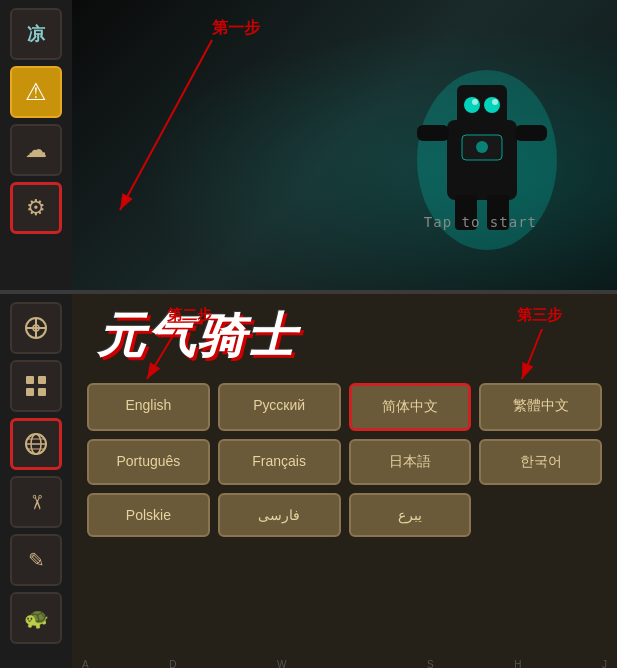 The width and height of the screenshot is (617, 668). What do you see at coordinates (410, 407) in the screenshot?
I see `lang-btn-chinese-simplified: 简体中文` at bounding box center [410, 407].